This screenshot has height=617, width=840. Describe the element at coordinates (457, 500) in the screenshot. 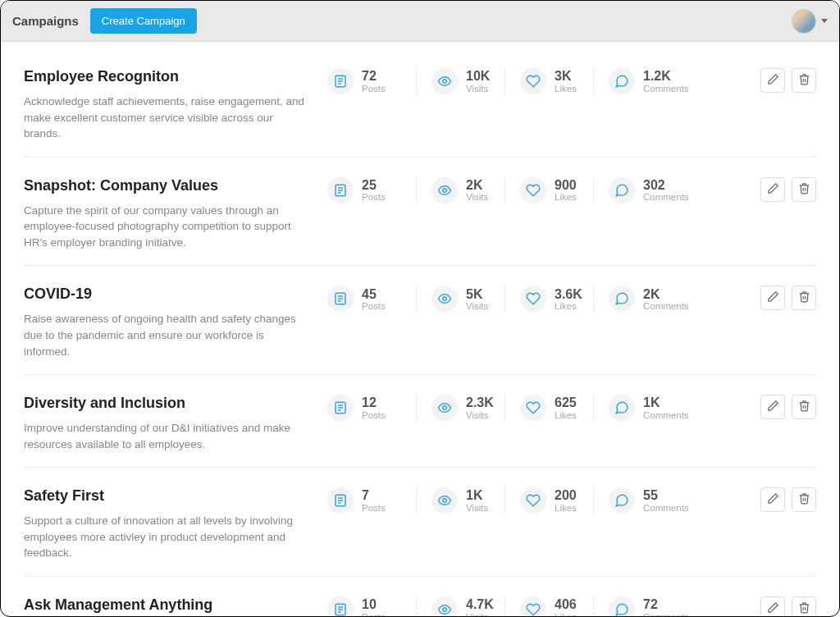

I see `metric-visits: 1KVisits` at that location.